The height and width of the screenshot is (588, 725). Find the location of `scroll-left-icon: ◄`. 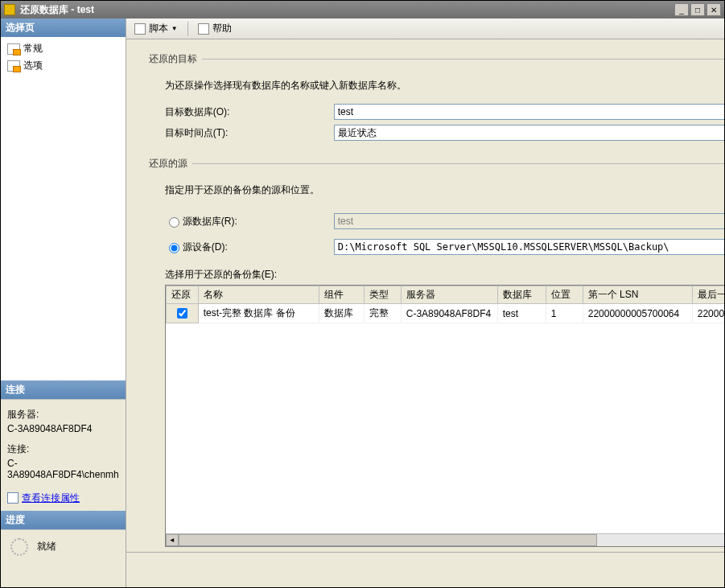

scroll-left-icon: ◄ is located at coordinates (172, 541).